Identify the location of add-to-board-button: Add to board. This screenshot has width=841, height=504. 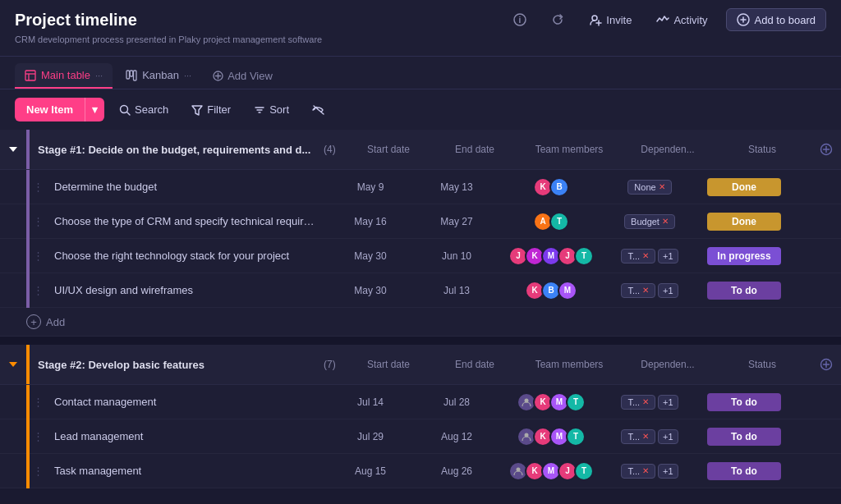
(776, 20).